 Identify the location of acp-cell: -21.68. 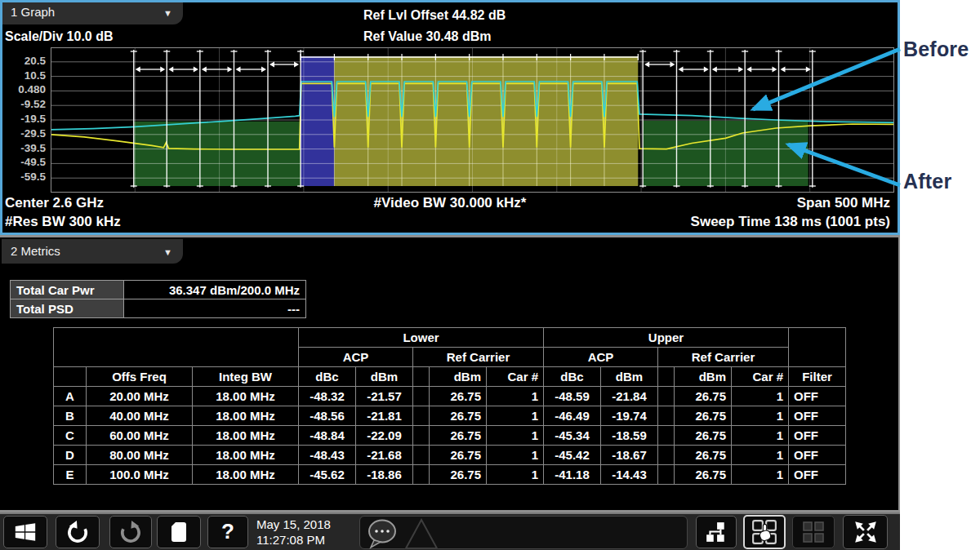
(385, 455).